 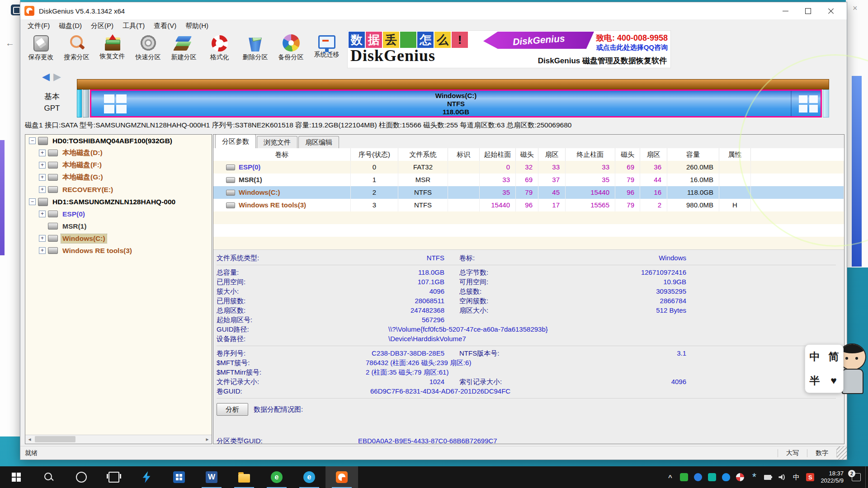 I want to click on ime-halfwidth-toggle: 半, so click(x=815, y=380).